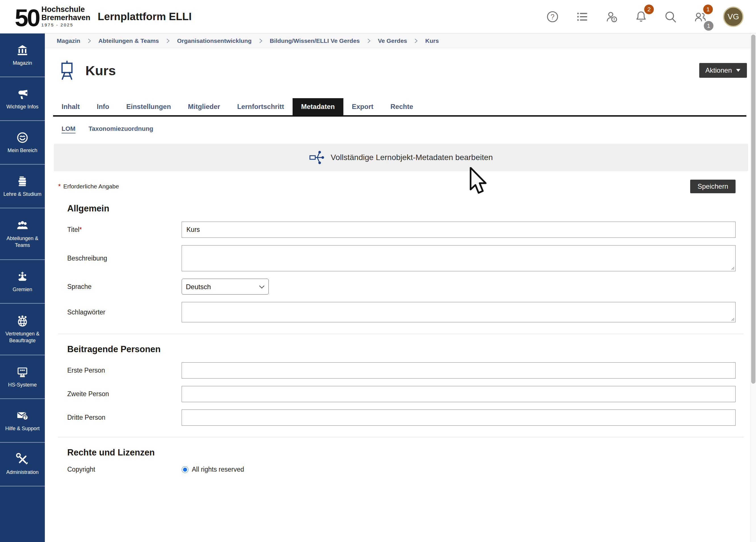  What do you see at coordinates (649, 9) in the screenshot?
I see `bell-badge: 2` at bounding box center [649, 9].